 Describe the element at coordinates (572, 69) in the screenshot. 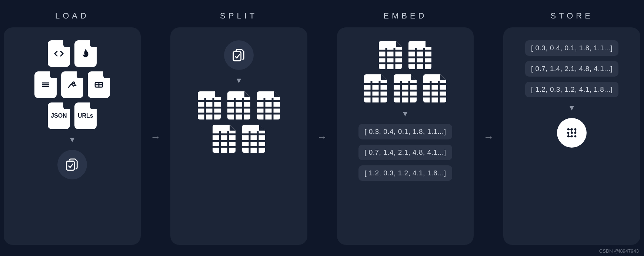

I see `stored-vectors-list: [ 0.3, 0.4, 0.1, 1.8, 1.1...] [ 0.7, 1.4…` at that location.